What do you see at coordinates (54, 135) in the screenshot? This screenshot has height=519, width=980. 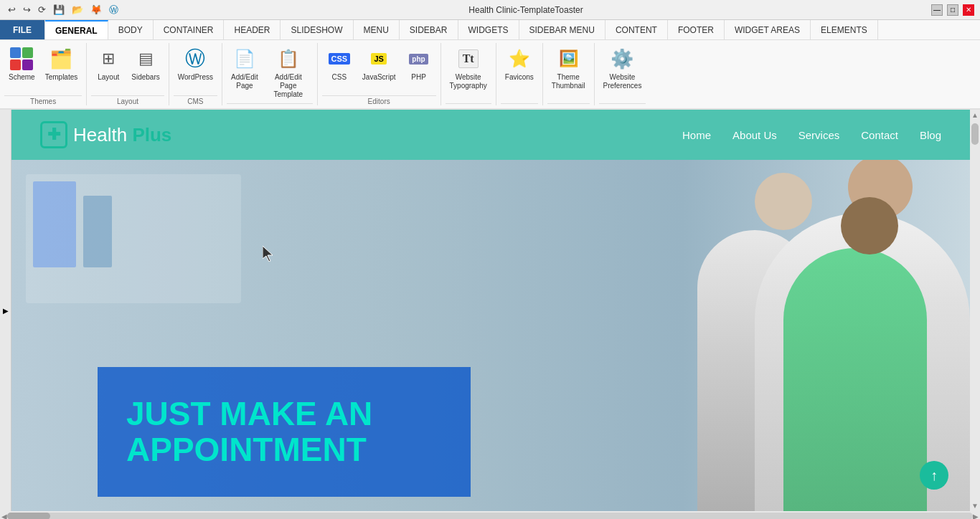 I see `logo-icon: ✚` at bounding box center [54, 135].